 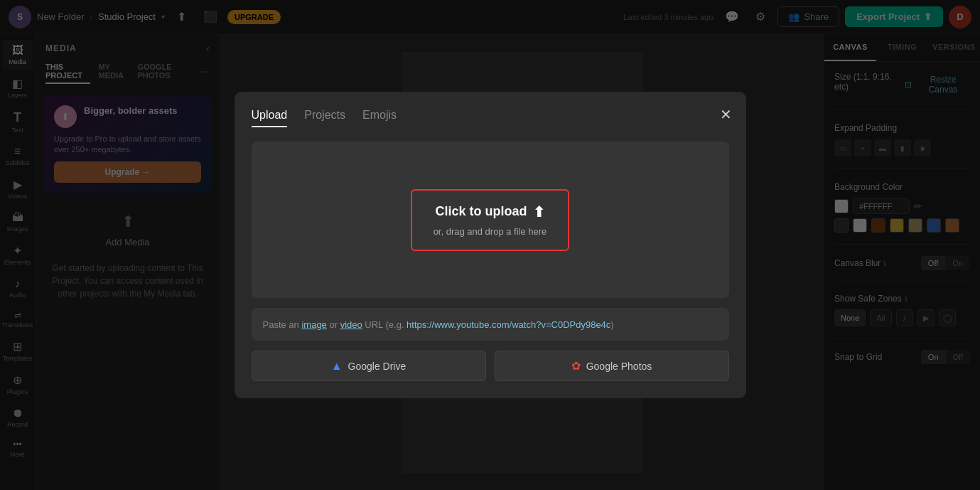 What do you see at coordinates (438, 324) in the screenshot?
I see `url-paste-text: Paste an image or video URL (e.g. https:…` at bounding box center [438, 324].